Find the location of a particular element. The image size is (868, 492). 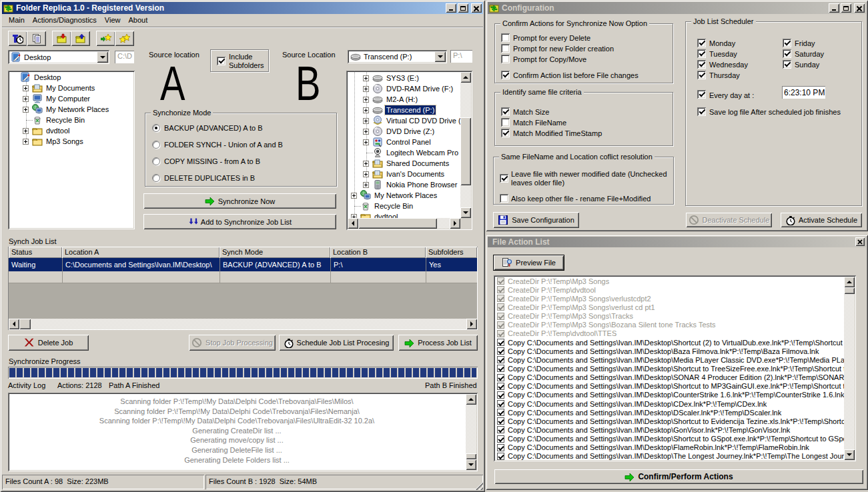

tree-item: Control Panel is located at coordinates (398, 142).